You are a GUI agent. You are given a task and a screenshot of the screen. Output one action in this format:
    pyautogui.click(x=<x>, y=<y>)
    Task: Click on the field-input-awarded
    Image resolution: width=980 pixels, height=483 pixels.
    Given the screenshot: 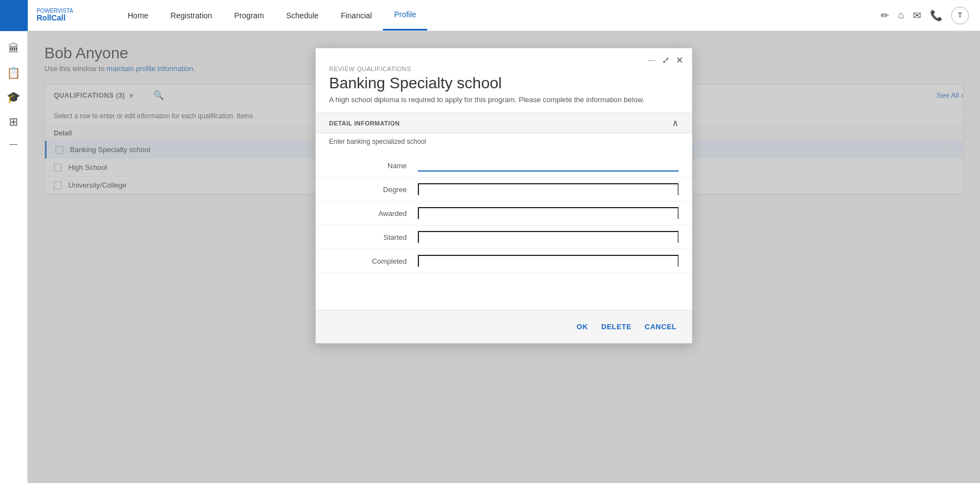 What is the action you would take?
    pyautogui.click(x=548, y=213)
    